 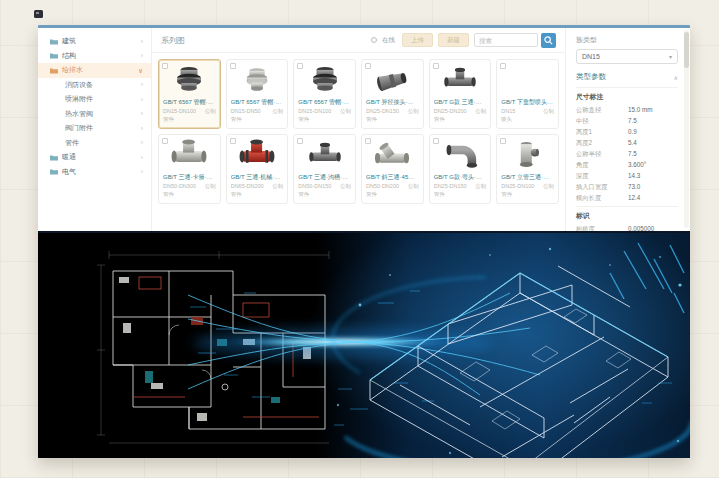 What do you see at coordinates (324, 169) in the screenshot?
I see `fitting-card: GB/T 三通·沟槽·B款 DN50-DN150公制 管件` at bounding box center [324, 169].